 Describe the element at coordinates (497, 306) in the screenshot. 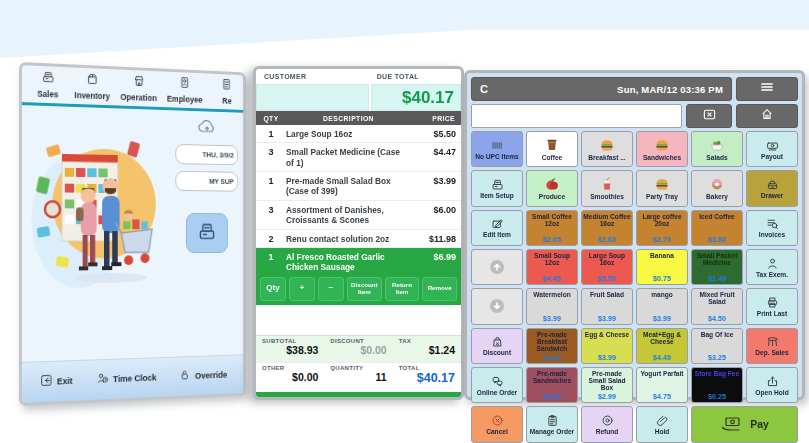

I see `arrow-down-icon` at that location.